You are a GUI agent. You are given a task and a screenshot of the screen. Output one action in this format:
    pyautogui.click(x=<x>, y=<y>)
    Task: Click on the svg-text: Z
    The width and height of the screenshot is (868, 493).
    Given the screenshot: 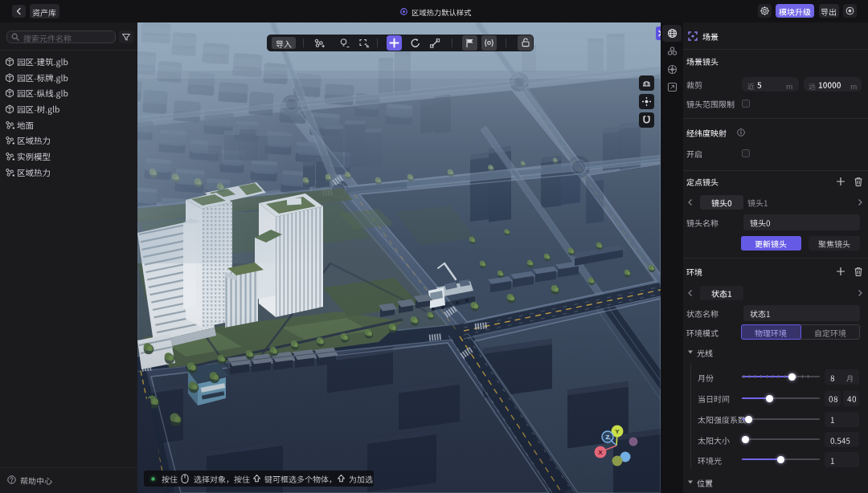 What is the action you would take?
    pyautogui.click(x=608, y=437)
    